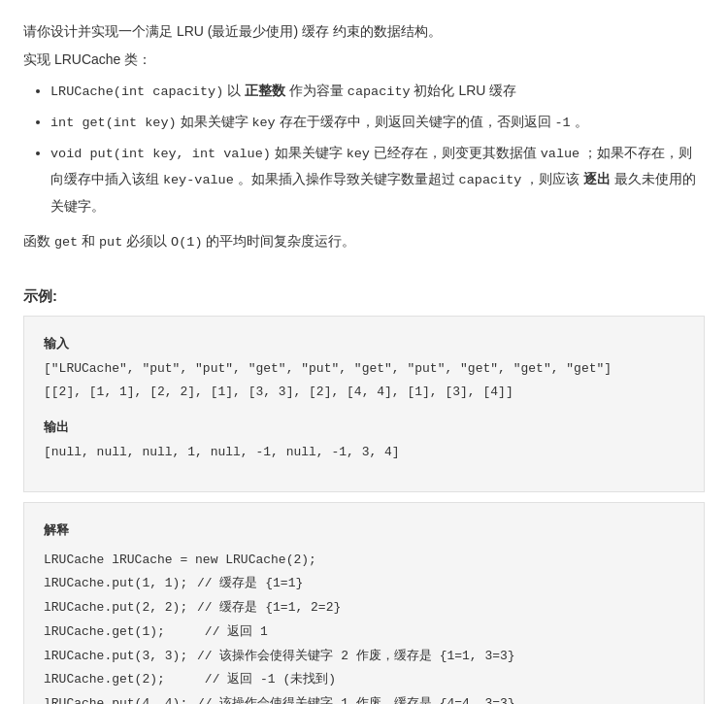  What do you see at coordinates (378, 91) in the screenshot?
I see `bullet-item-1: LRUCache(int capacity) 以 正整数 作为容量 capaci…` at bounding box center [378, 91].